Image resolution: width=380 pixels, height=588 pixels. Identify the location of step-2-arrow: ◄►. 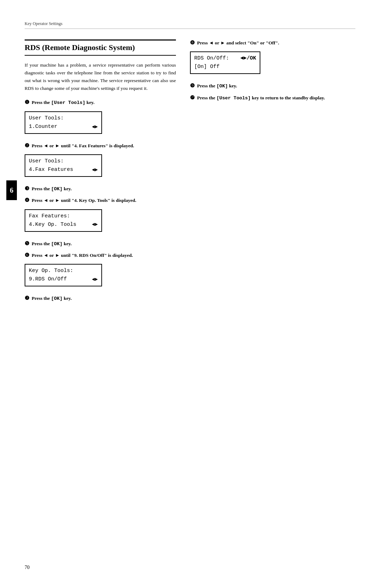
(95, 170).